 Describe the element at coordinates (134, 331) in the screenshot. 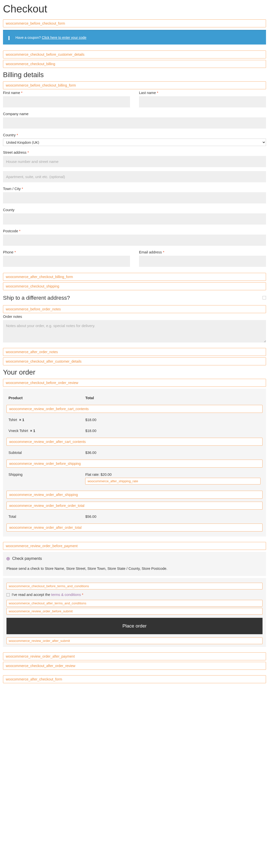

I see `notes-textarea` at that location.